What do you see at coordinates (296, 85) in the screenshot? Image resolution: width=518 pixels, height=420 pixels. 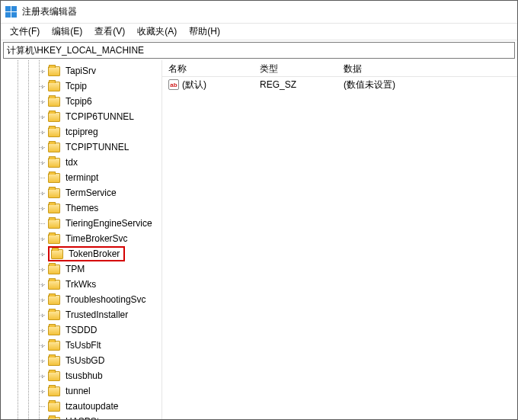 I see `value-type: REG_SZ` at bounding box center [296, 85].